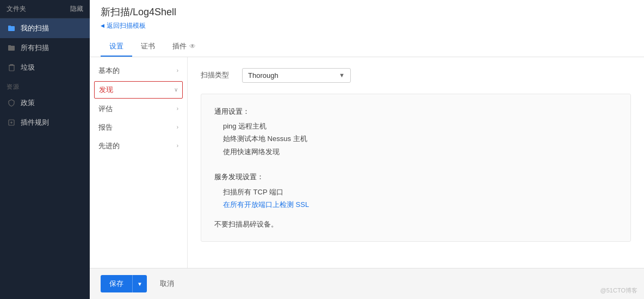 This screenshot has height=299, width=644. Describe the element at coordinates (367, 12) in the screenshot. I see `page-title: 新扫描/Log4Shell` at that location.